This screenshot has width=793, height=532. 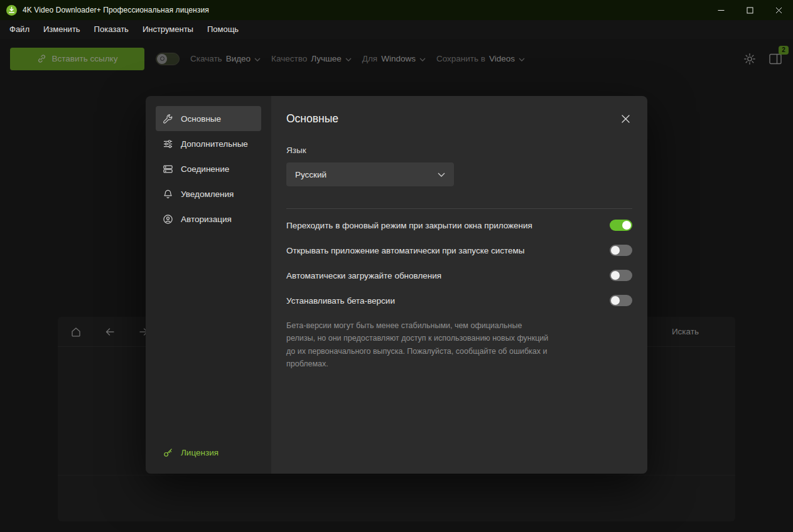 What do you see at coordinates (621, 225) in the screenshot?
I see `background-mode-toggle` at bounding box center [621, 225].